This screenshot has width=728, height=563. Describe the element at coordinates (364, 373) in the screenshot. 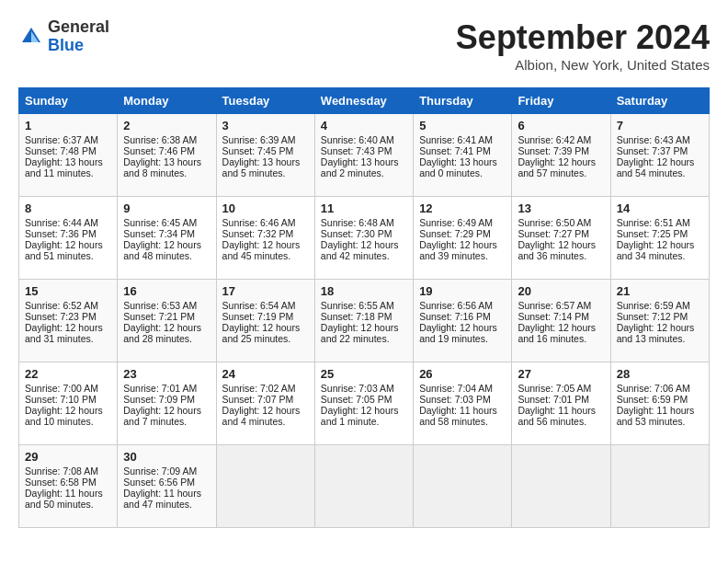

I see `day-number: 25` at that location.